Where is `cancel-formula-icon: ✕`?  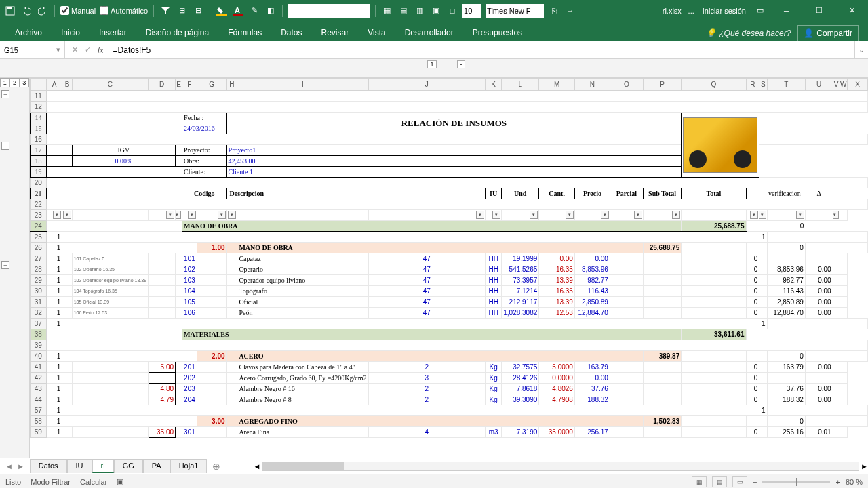 cancel-formula-icon: ✕ is located at coordinates (75, 50).